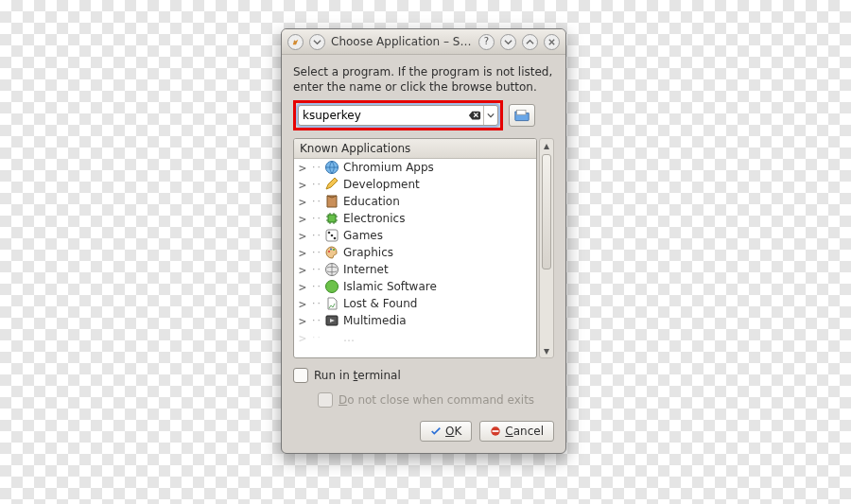  I want to click on window-title: Choose Application – S…, so click(402, 42).